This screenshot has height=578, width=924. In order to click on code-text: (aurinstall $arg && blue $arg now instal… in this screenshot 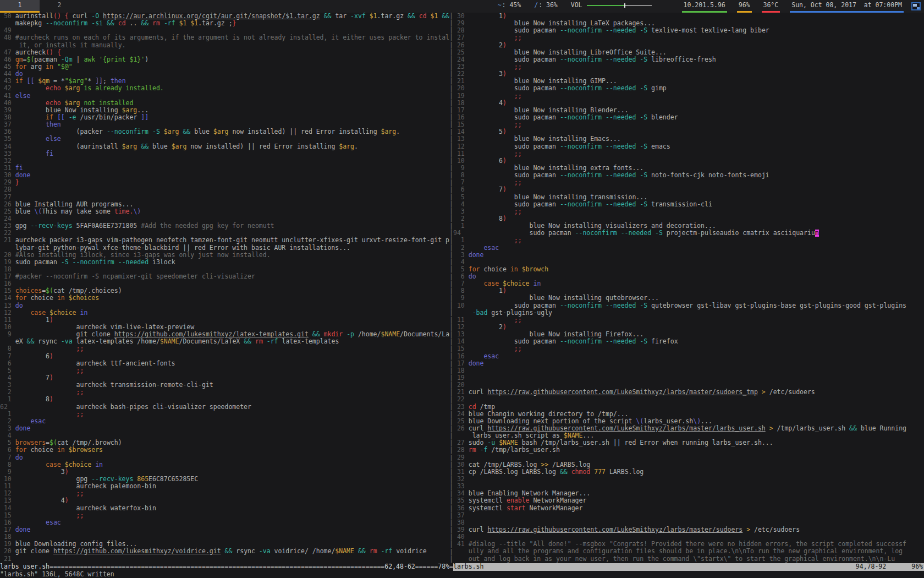, I will do `click(187, 146)`.